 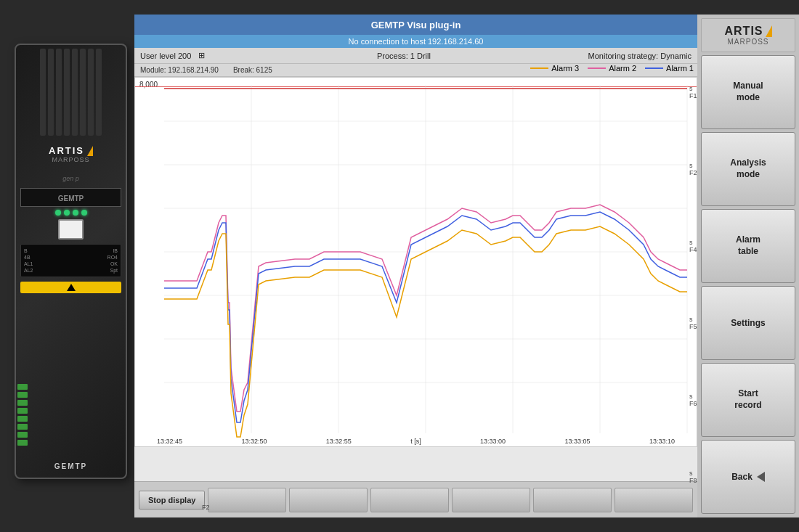 I want to click on user-level: User level 200, so click(x=166, y=56).